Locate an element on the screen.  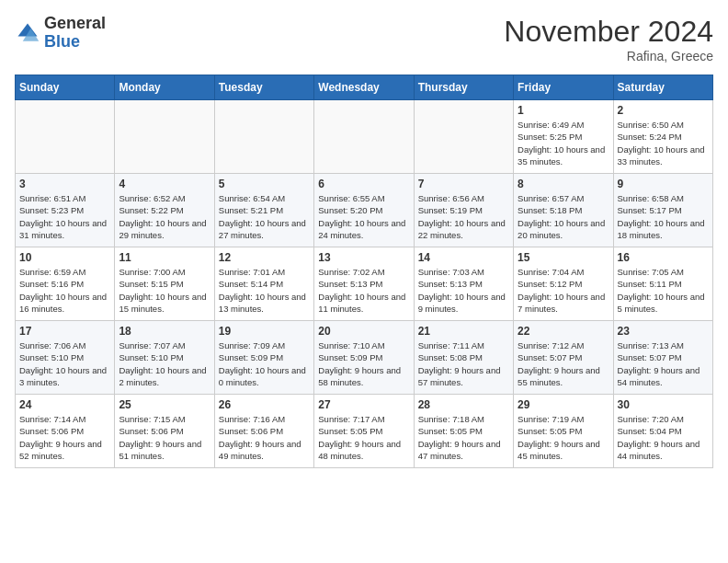
calendar-cell: 13Sunrise: 7:02 AMSunset: 5:13 PMDayligh… is located at coordinates (364, 284).